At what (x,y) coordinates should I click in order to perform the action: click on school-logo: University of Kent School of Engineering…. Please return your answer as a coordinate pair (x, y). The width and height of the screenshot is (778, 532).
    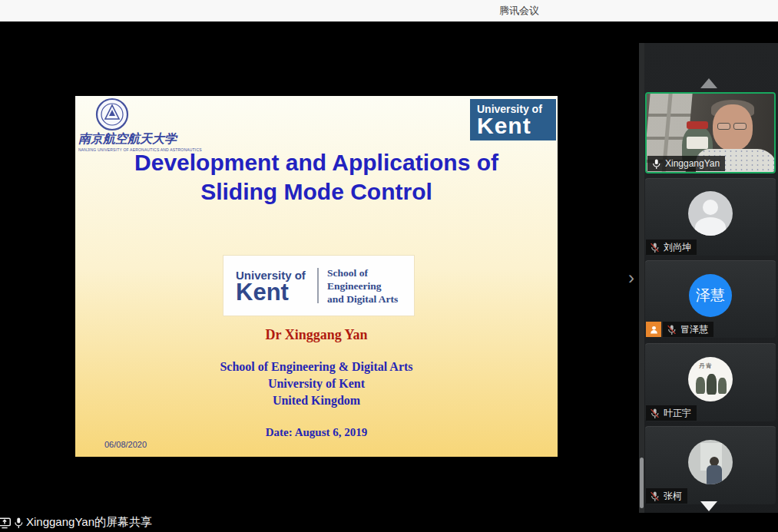
    Looking at the image, I should click on (319, 286).